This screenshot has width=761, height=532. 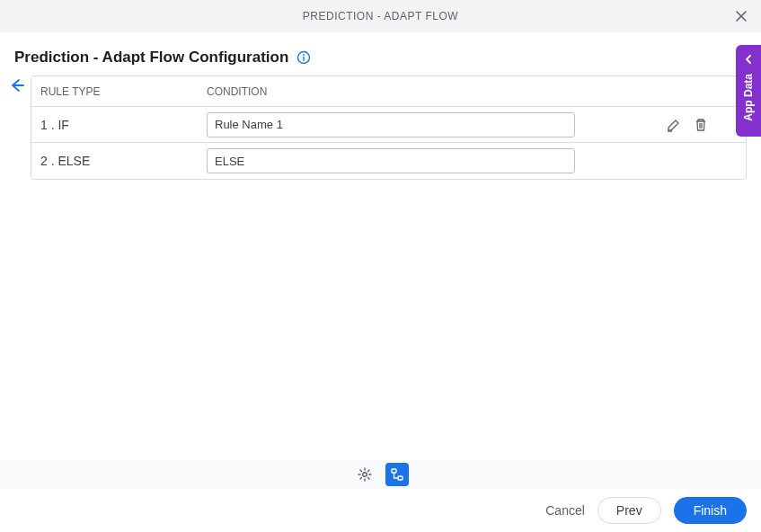 I want to click on rule-actions-cell, so click(x=705, y=125).